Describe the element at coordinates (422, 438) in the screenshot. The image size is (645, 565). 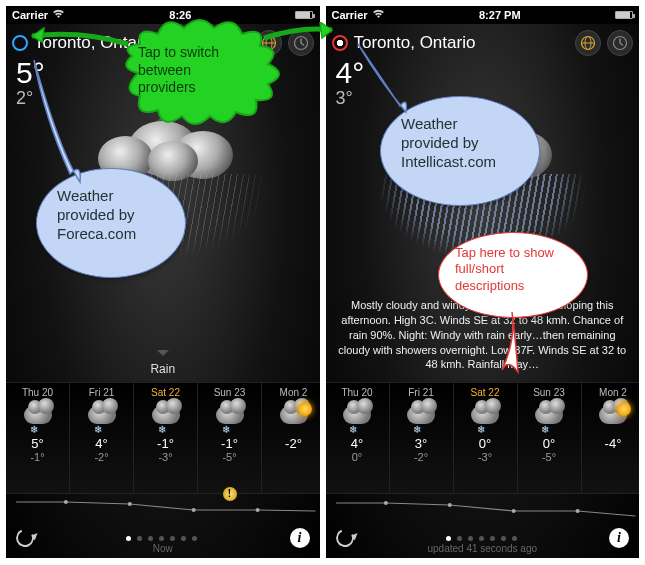
I see `forecast-day: Fri 21❄3°-2°` at that location.